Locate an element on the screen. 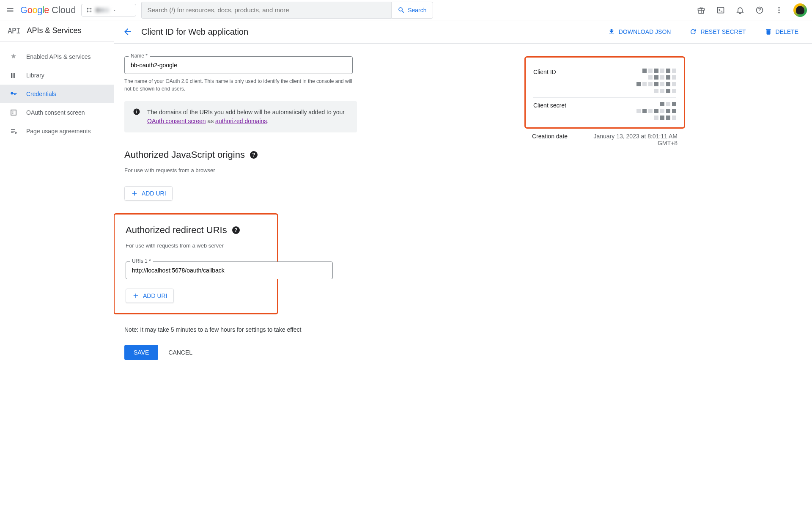  chevron-down-icon is located at coordinates (115, 10).